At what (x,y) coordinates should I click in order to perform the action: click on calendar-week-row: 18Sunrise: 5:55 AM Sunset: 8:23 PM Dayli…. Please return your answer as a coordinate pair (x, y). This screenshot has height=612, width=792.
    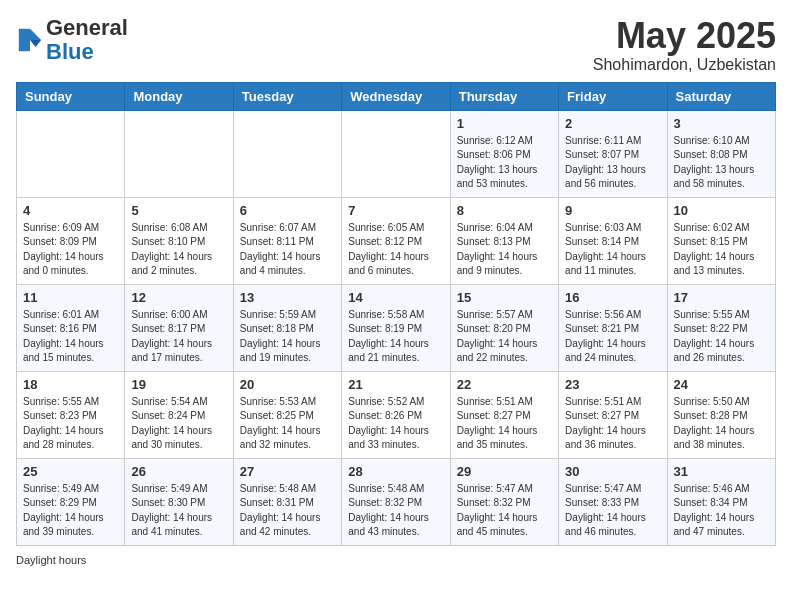
    Looking at the image, I should click on (396, 414).